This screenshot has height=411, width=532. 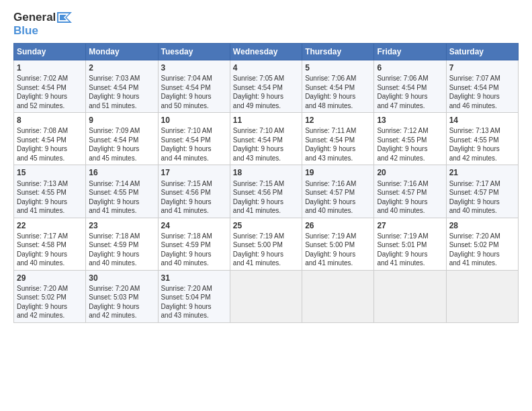 What do you see at coordinates (338, 106) in the screenshot?
I see `day-info: and 48 minutes.` at bounding box center [338, 106].